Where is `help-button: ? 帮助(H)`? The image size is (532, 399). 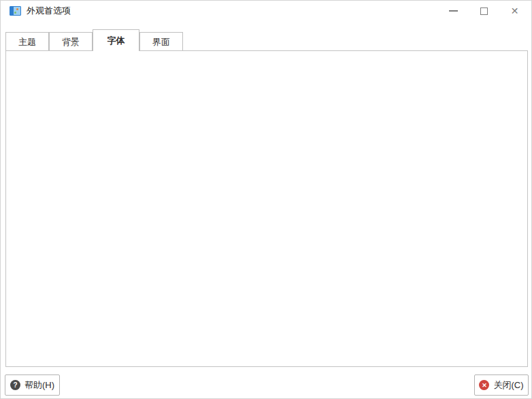 help-button: ? 帮助(H) is located at coordinates (33, 385).